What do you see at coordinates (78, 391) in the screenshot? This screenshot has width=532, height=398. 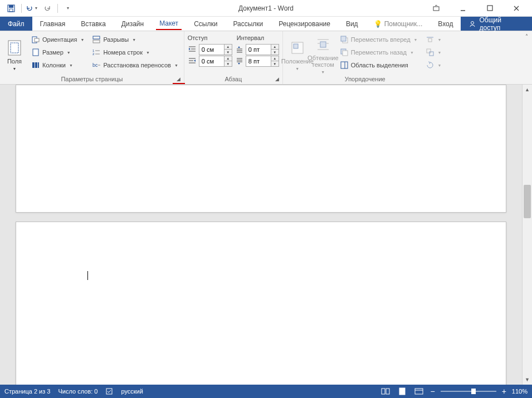 I see `word-count: Число слов: 0` at bounding box center [78, 391].